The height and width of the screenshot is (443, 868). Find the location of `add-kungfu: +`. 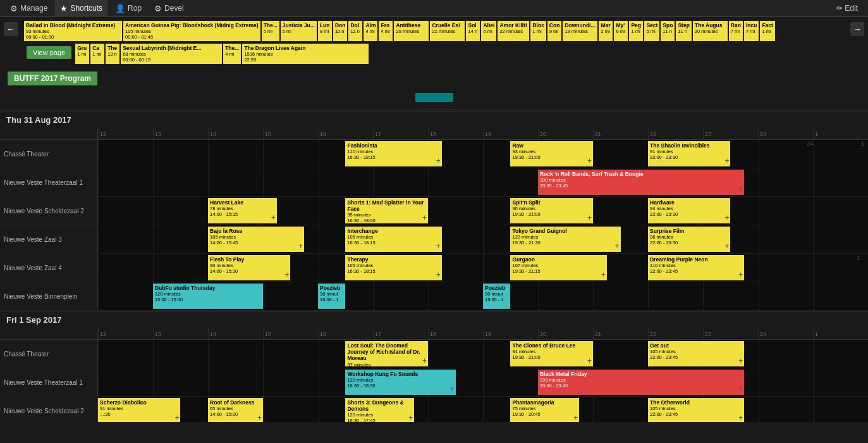

add-kungfu: + is located at coordinates (451, 389).